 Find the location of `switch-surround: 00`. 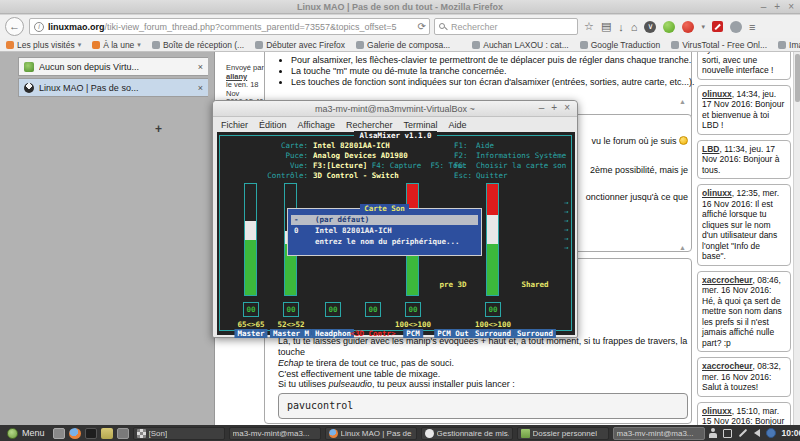

switch-surround: 00 is located at coordinates (493, 310).